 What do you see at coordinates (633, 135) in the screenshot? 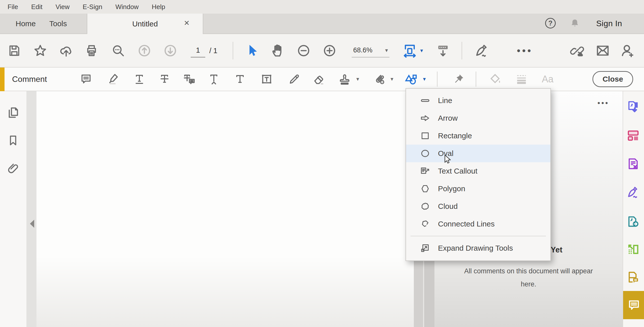
I see `edit-pdf-icon` at bounding box center [633, 135].